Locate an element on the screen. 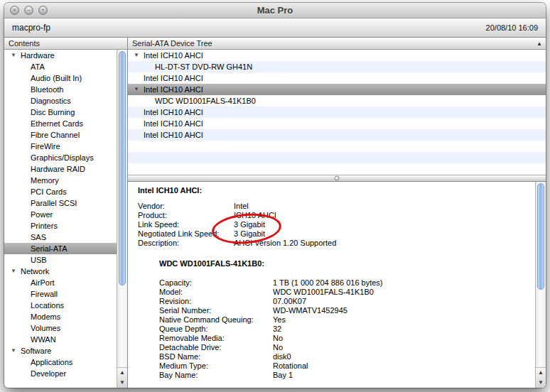 The image size is (550, 392). property-row: Revision: 07.00K07 is located at coordinates (347, 301).